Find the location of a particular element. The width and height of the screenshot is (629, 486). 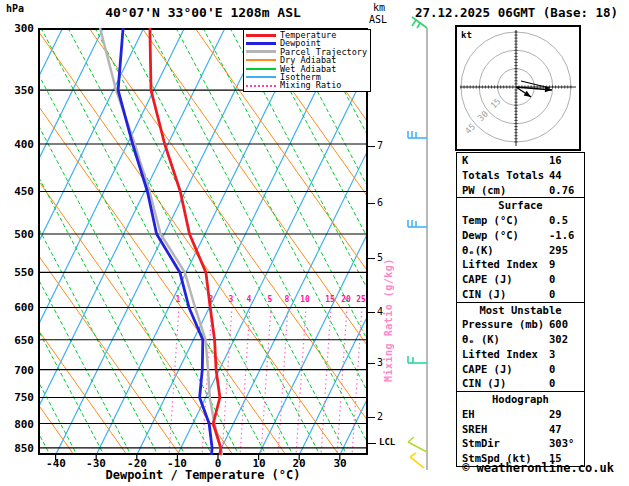

table-row-label: Dewp (°C) is located at coordinates (490, 235).